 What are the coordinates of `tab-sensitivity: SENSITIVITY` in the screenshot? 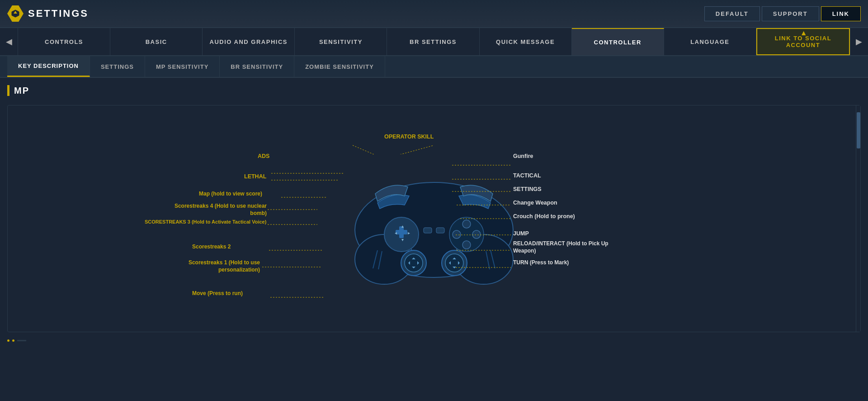 It's located at (341, 42).